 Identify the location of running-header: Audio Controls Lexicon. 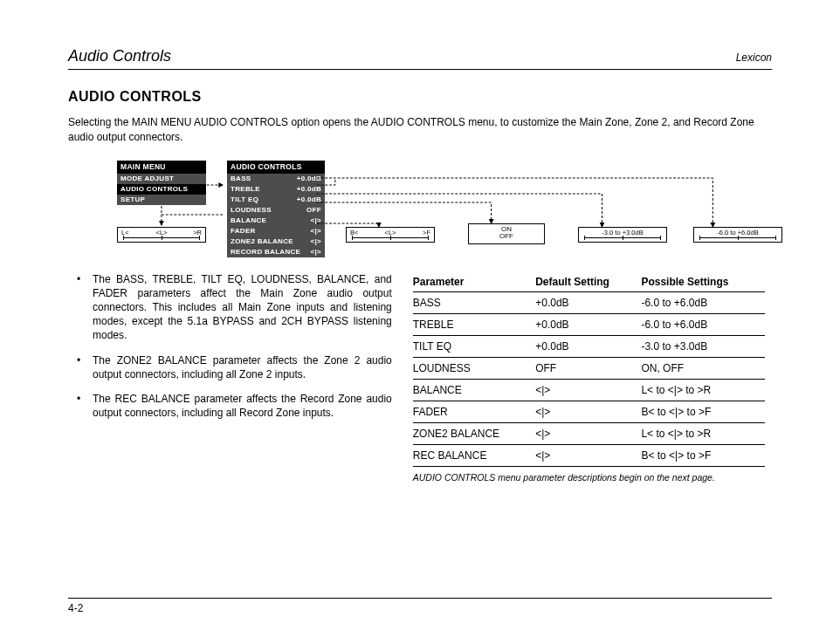
(420, 58).